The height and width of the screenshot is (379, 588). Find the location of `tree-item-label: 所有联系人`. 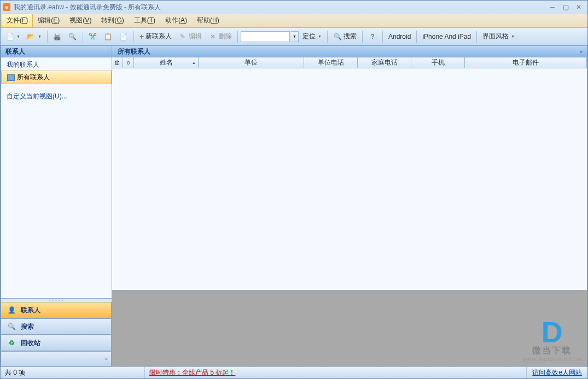

tree-item-label: 所有联系人 is located at coordinates (33, 78).